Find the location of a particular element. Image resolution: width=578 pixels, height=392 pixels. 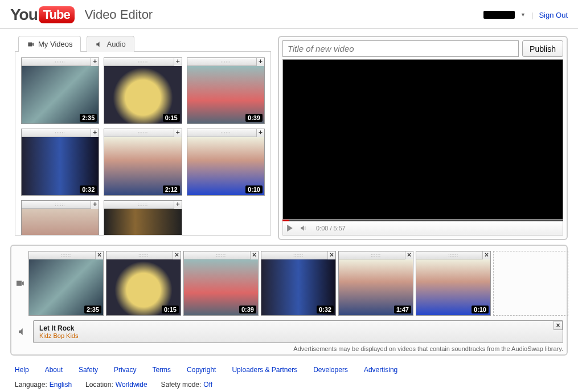

time-display: 0:00 / 5:57 is located at coordinates (331, 228).